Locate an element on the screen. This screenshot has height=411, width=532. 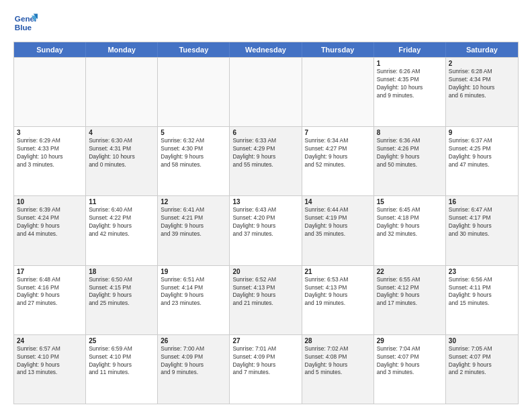
calendar-cell: 6Sunrise: 6:33 AM Sunset: 4:29 PM Daylig… is located at coordinates (266, 161).